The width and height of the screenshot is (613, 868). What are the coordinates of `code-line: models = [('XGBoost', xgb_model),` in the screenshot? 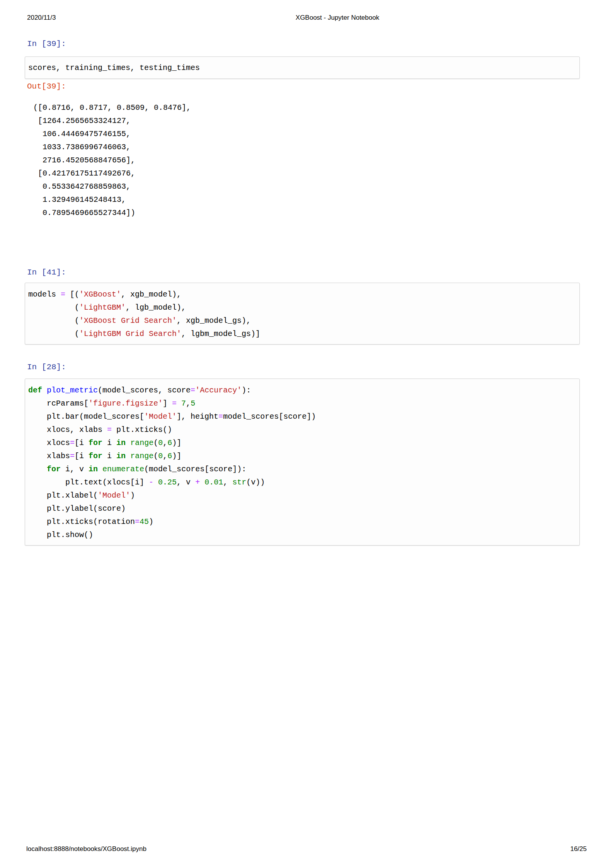 It's located at (302, 295).